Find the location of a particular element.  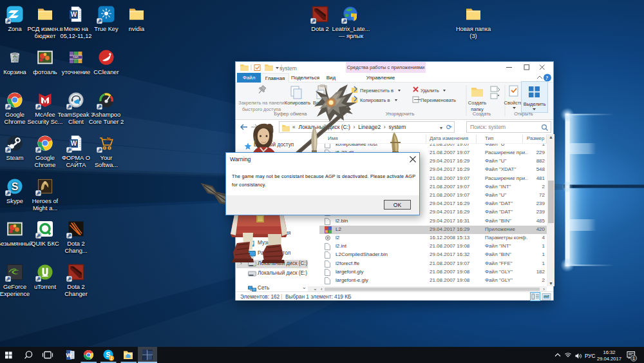

svg-text: Выделить is located at coordinates (535, 104).